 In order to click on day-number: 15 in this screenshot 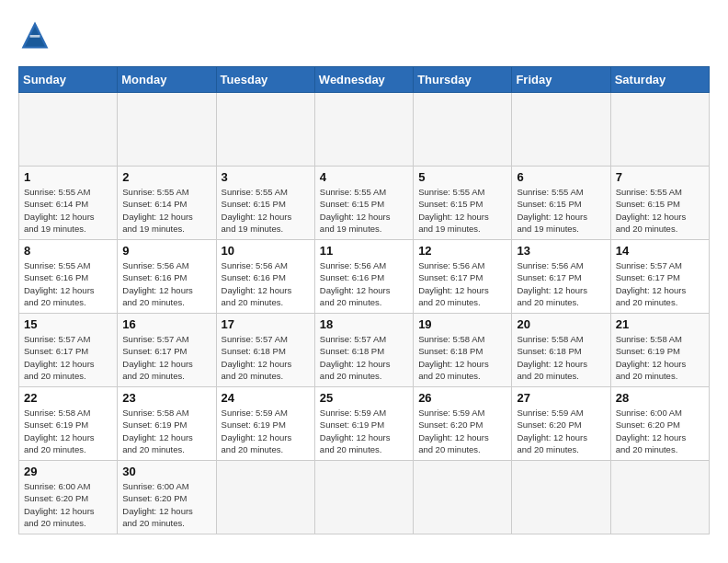, I will do `click(68, 324)`.